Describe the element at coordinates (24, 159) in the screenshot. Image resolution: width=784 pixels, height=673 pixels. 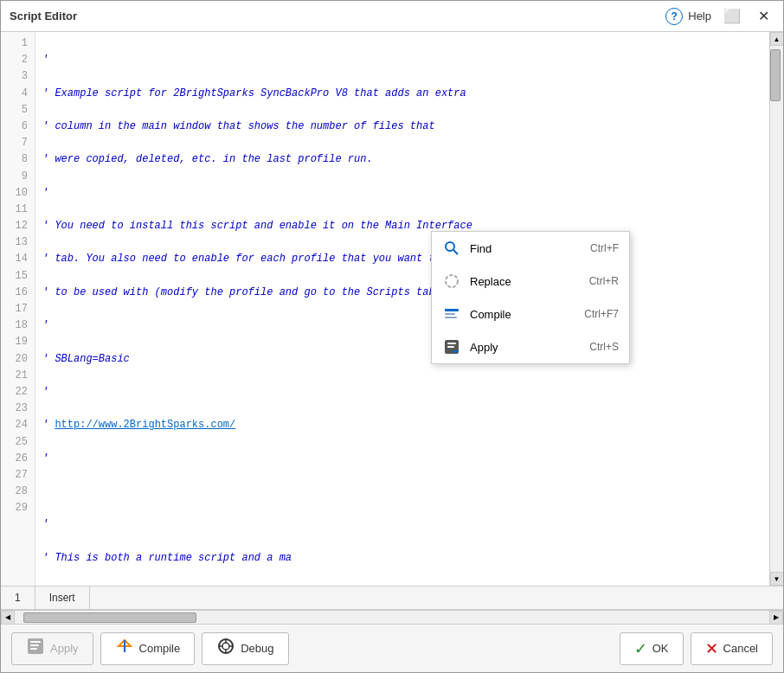
I see `line-number: 8` at that location.